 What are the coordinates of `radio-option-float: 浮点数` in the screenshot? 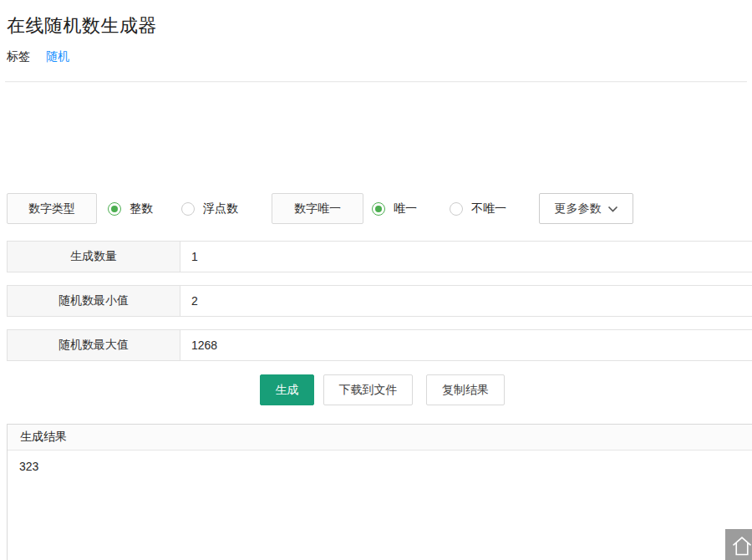 It's located at (210, 209).